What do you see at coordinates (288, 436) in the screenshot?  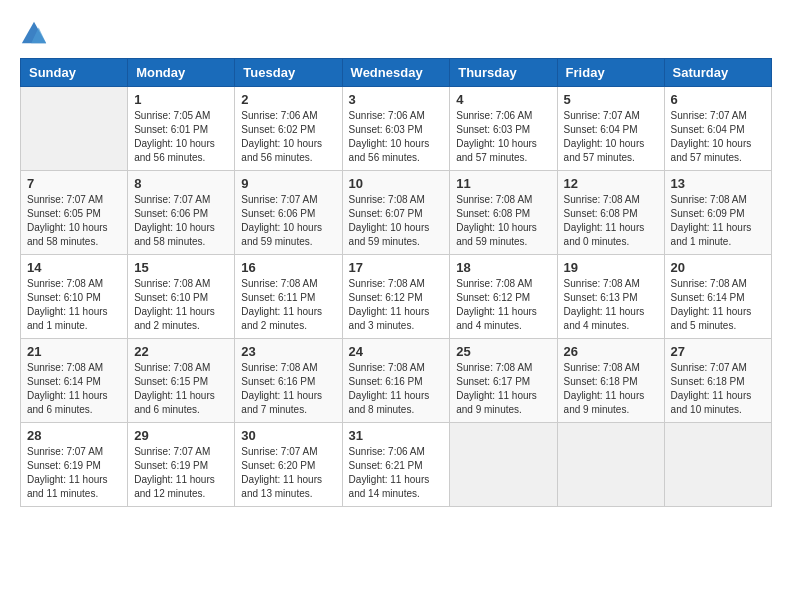 I see `day-number: 30` at bounding box center [288, 436].